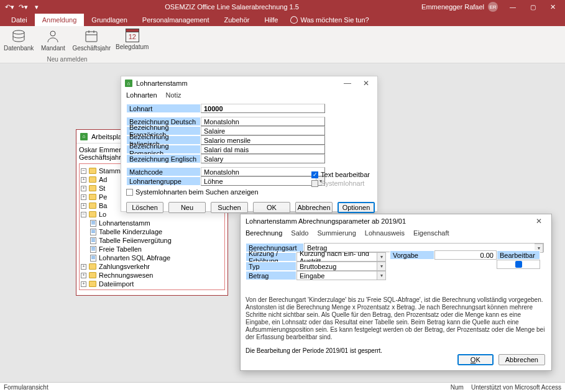  What do you see at coordinates (132, 35) in the screenshot?
I see `calendar-date-icon: 12` at bounding box center [132, 35].